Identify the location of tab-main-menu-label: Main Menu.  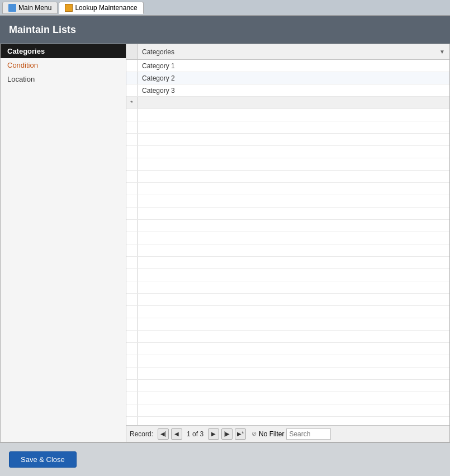
(35, 8).